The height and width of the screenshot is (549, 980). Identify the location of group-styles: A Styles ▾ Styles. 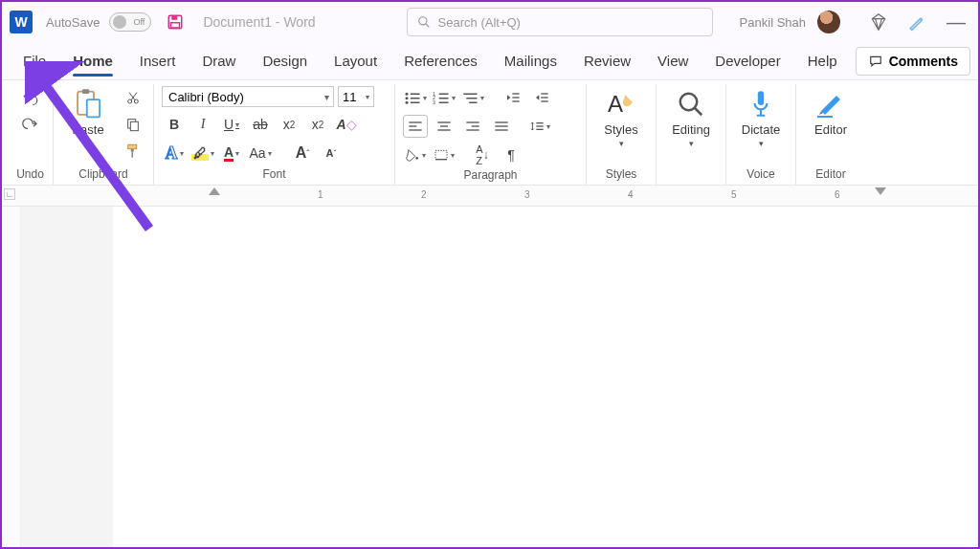
(622, 134).